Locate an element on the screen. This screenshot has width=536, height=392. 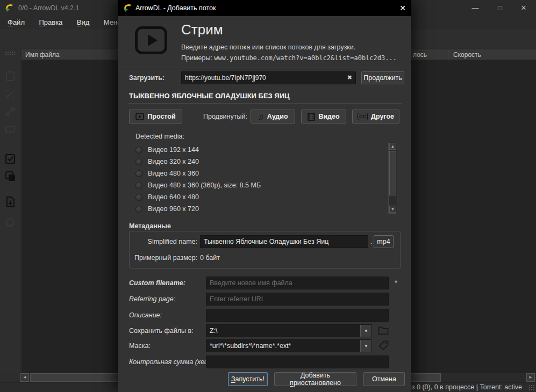
estimated-size-value: 0 байт is located at coordinates (210, 258).